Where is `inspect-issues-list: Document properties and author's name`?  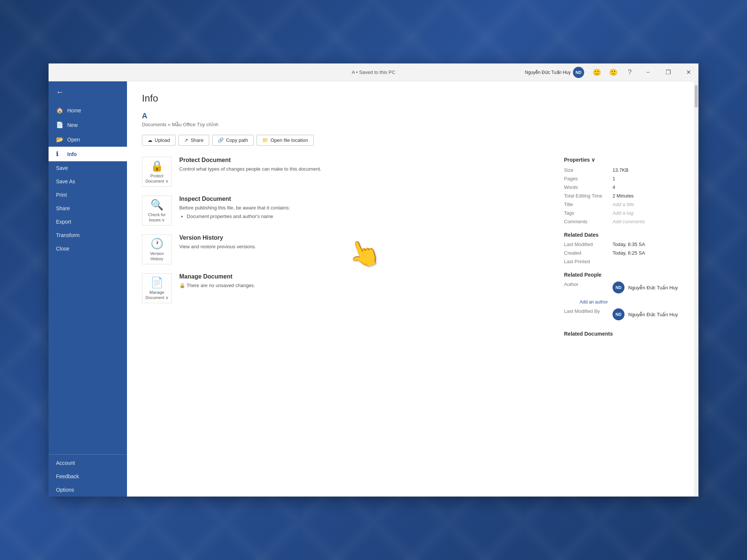 inspect-issues-list: Document properties and author's name is located at coordinates (238, 217).